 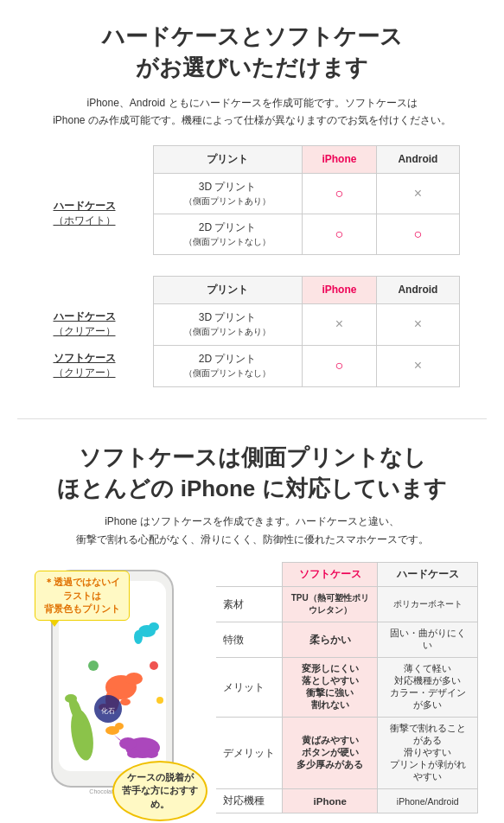 I want to click on case-table-1: プリント iPhone Android ハードケース（ホワイト） 3D プリント…, so click(x=252, y=201).